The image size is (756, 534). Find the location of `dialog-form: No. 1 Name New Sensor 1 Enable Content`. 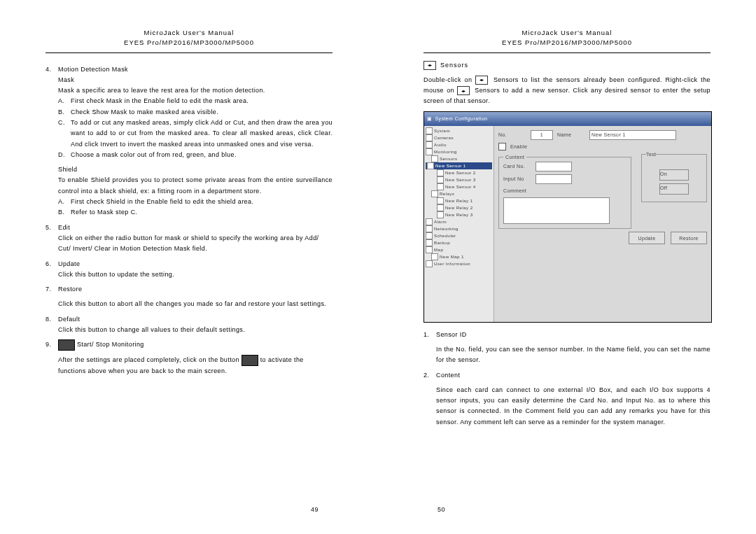

dialog-form: No. 1 Name New Sensor 1 Enable Content is located at coordinates (603, 224).